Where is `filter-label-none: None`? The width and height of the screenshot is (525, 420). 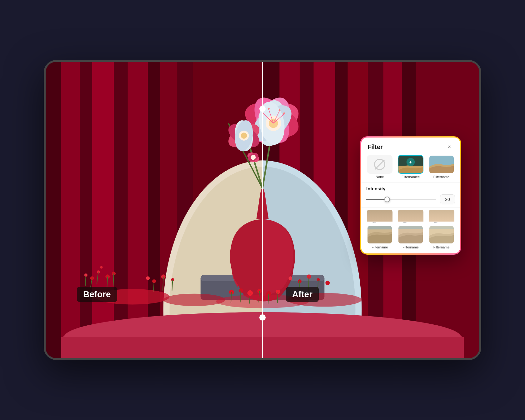
filter-label-none: None is located at coordinates (380, 177).